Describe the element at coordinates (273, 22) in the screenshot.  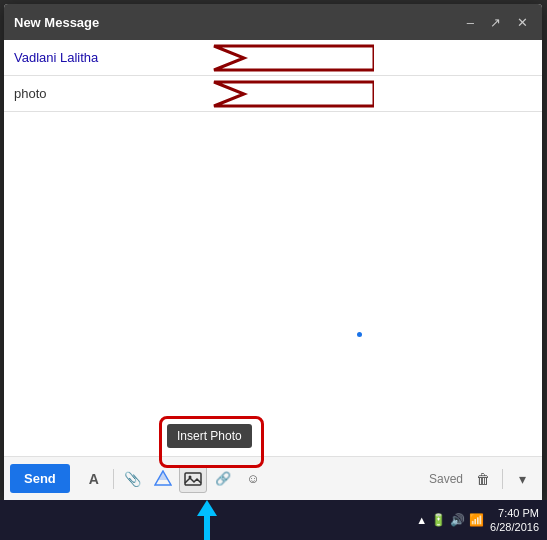
I see `title-bar: New Message – ↗ ✕` at that location.